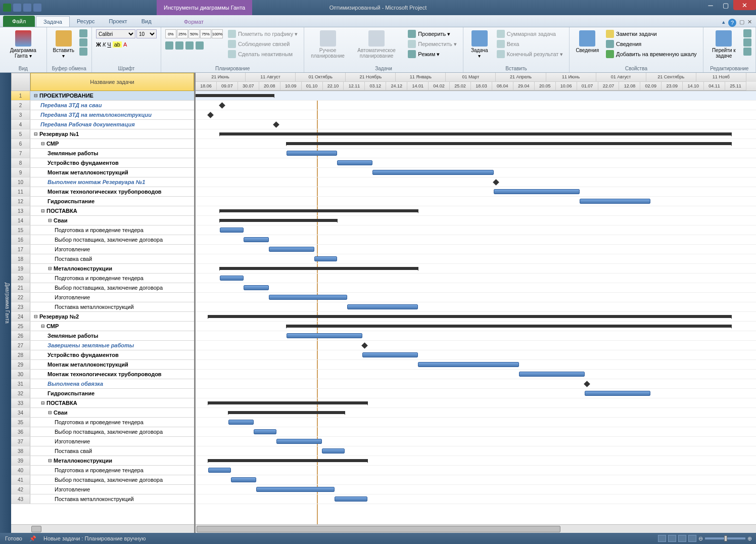 The height and width of the screenshot is (544, 756). What do you see at coordinates (104, 44) in the screenshot?
I see `italic-button: К` at bounding box center [104, 44].